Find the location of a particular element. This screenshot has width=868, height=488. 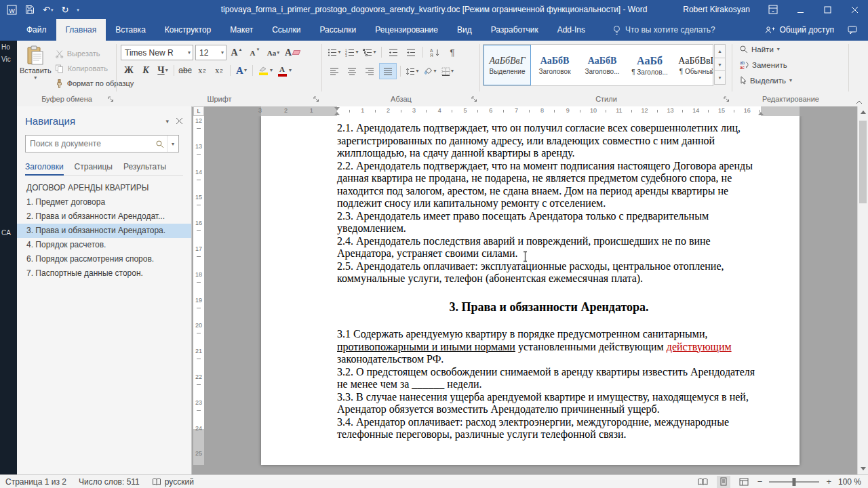

zoom-in-button: + is located at coordinates (829, 481).